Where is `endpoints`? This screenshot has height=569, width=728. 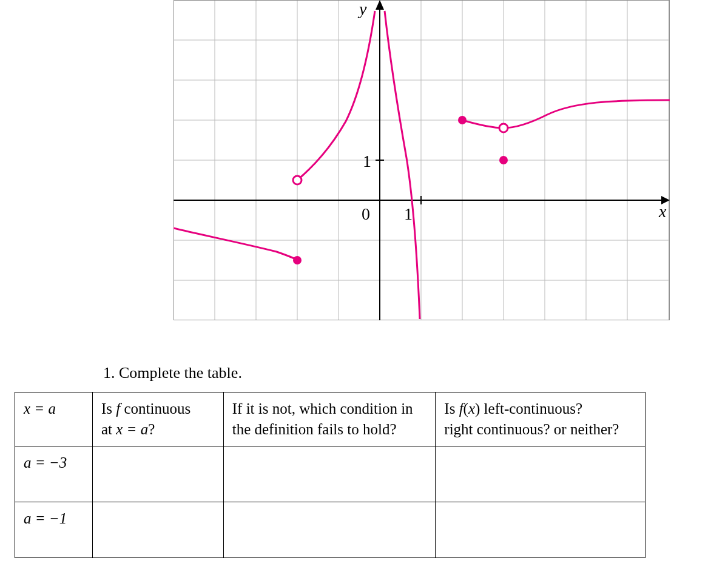
endpoints is located at coordinates (400, 190).